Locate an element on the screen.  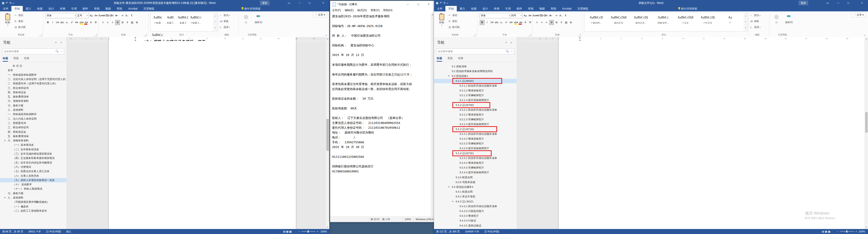
increase-indent-icon: ⇥ is located at coordinates (122, 15).